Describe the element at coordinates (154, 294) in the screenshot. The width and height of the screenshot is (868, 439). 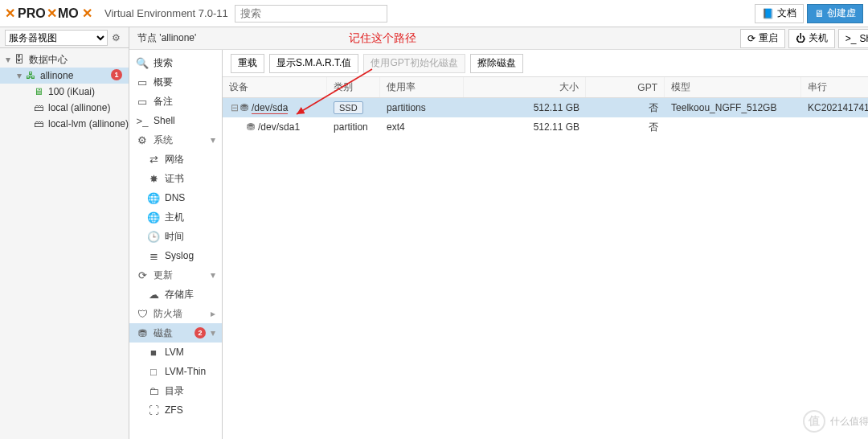
I see `box-icon: ☁` at that location.